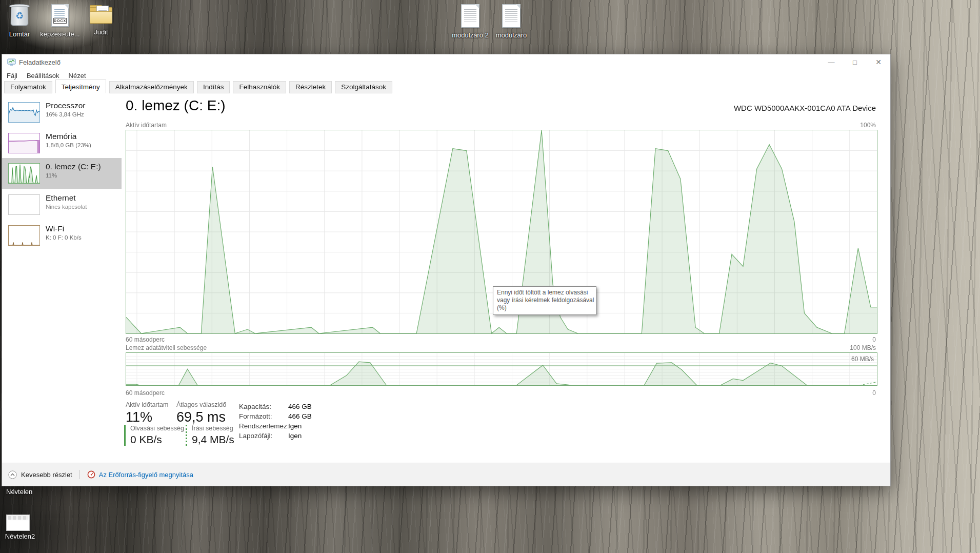  I want to click on tab-performance: Teljesítmény, so click(81, 86).